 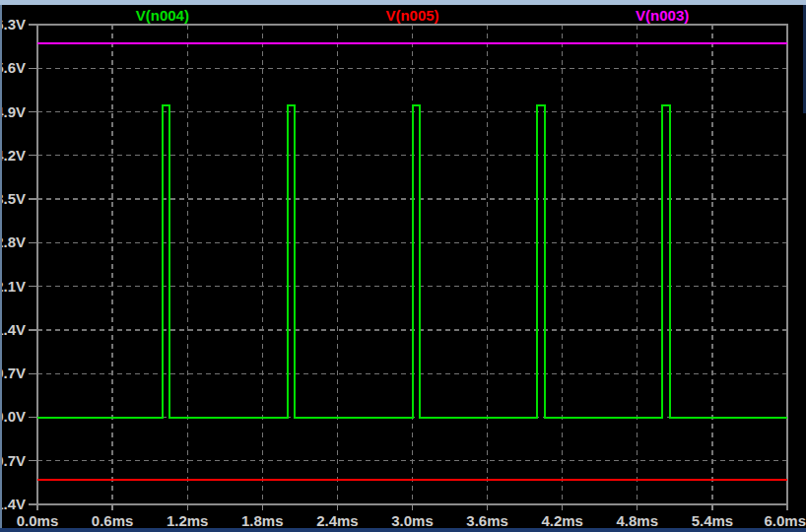 What do you see at coordinates (13, 504) in the screenshot?
I see `y-tick-label: -1.4V` at bounding box center [13, 504].